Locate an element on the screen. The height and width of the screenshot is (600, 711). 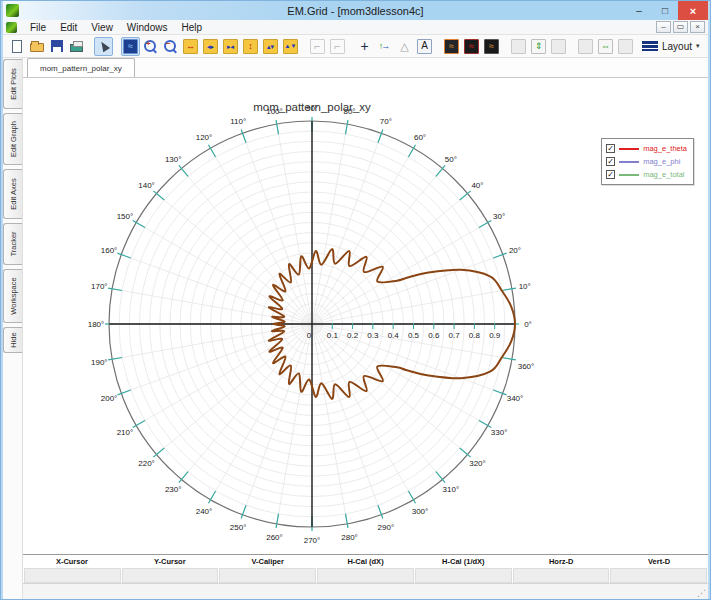
angle-label: 310° is located at coordinates (452, 490).